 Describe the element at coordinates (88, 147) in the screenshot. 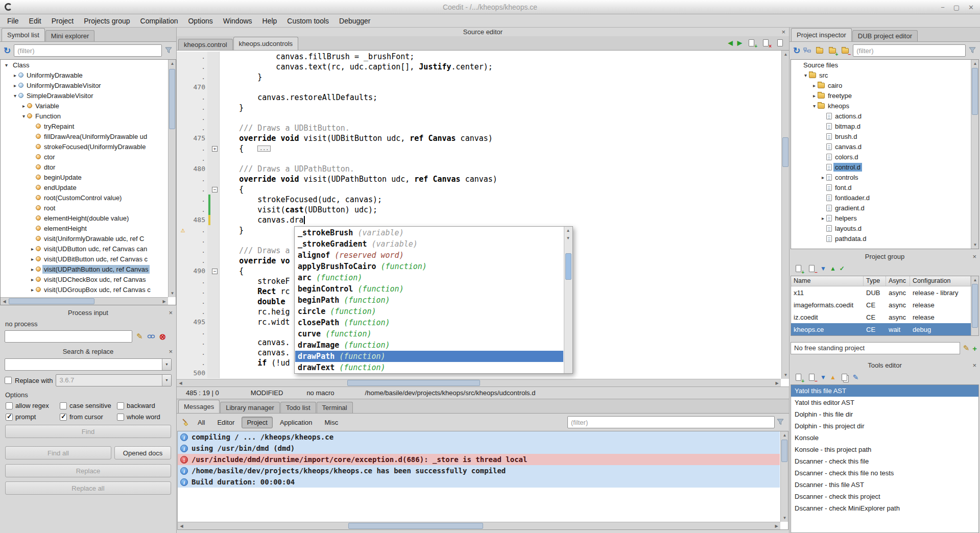

I see `symbol-tree-item: strokeFocused(UniformlyDrawable` at that location.